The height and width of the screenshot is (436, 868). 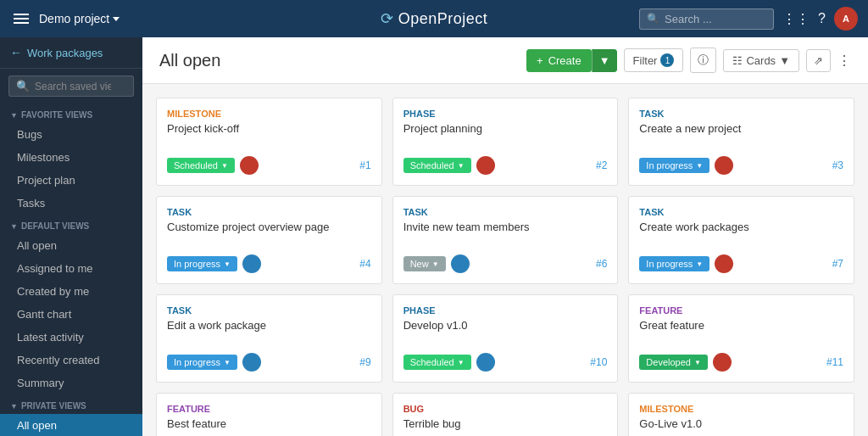 What do you see at coordinates (741, 409) in the screenshot?
I see `card-type: MILESTONE` at bounding box center [741, 409].